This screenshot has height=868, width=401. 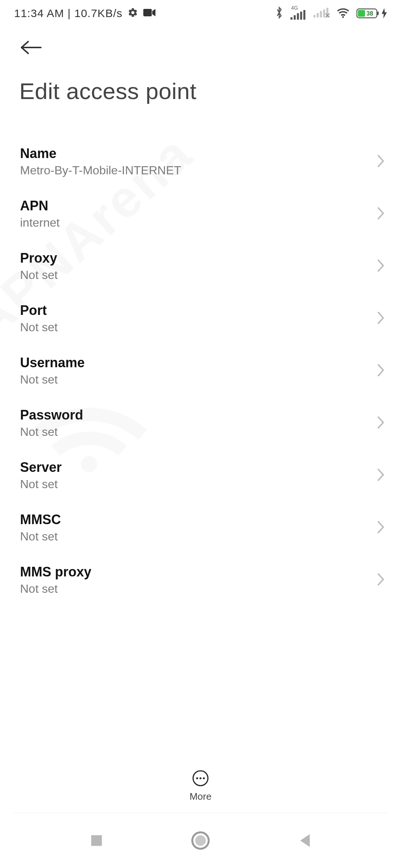 What do you see at coordinates (200, 841) in the screenshot?
I see `system-nav-bar` at bounding box center [200, 841].